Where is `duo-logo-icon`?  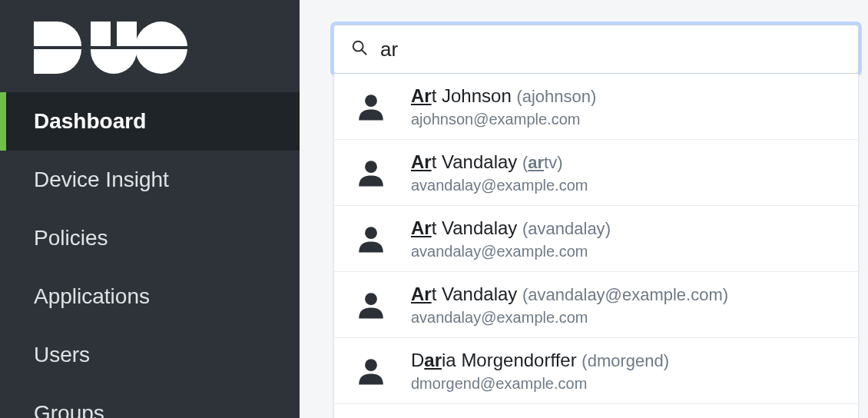 duo-logo-icon is located at coordinates (111, 48).